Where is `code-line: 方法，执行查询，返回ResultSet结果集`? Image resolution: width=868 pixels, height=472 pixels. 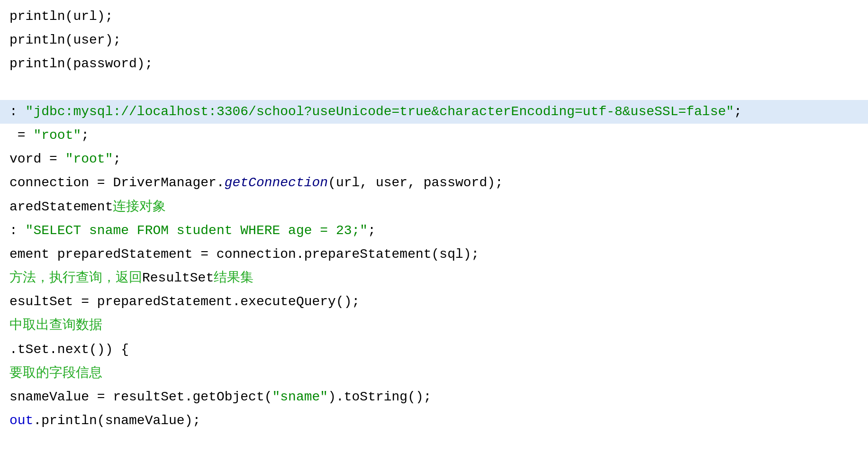
code-line: 方法，执行查询，返回ResultSet结果集 is located at coordinates (434, 278).